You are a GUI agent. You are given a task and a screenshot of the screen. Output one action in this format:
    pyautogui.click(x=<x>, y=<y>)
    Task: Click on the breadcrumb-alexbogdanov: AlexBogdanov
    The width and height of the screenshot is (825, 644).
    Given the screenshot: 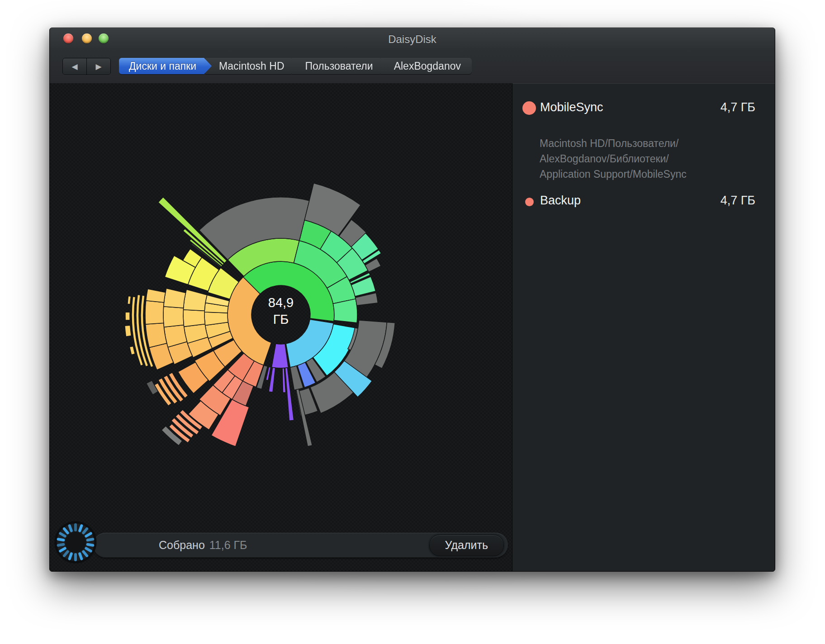 What is the action you would take?
    pyautogui.click(x=426, y=66)
    